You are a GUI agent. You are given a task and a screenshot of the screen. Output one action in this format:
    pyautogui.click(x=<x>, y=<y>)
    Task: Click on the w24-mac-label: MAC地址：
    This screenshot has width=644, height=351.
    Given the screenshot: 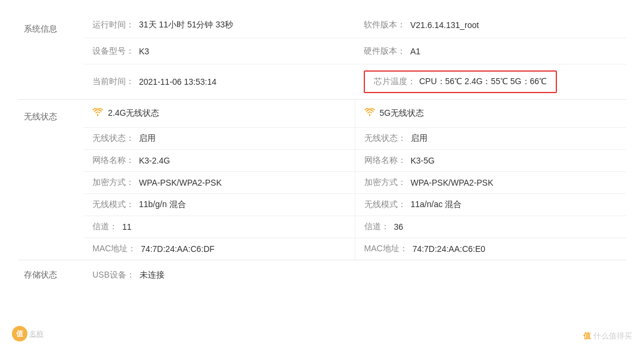 What is the action you would take?
    pyautogui.click(x=114, y=249)
    